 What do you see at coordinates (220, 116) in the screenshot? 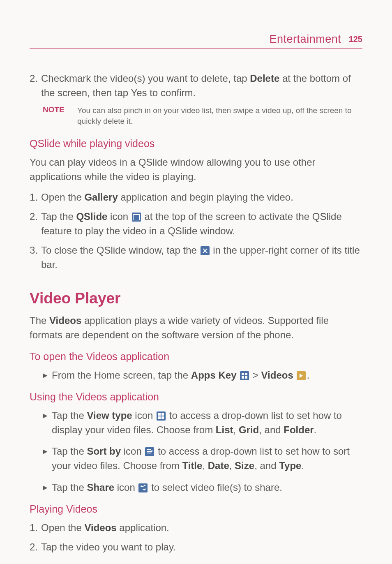
I see `note-text: You can also pinch in on your video list…` at bounding box center [220, 116].